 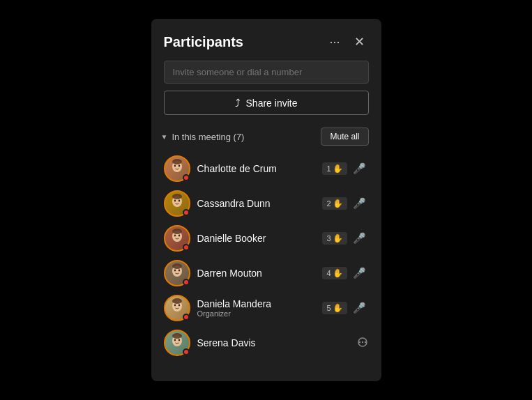 What do you see at coordinates (266, 238) in the screenshot?
I see `participant-row: Danielle Booker3✋🎤` at bounding box center [266, 238].